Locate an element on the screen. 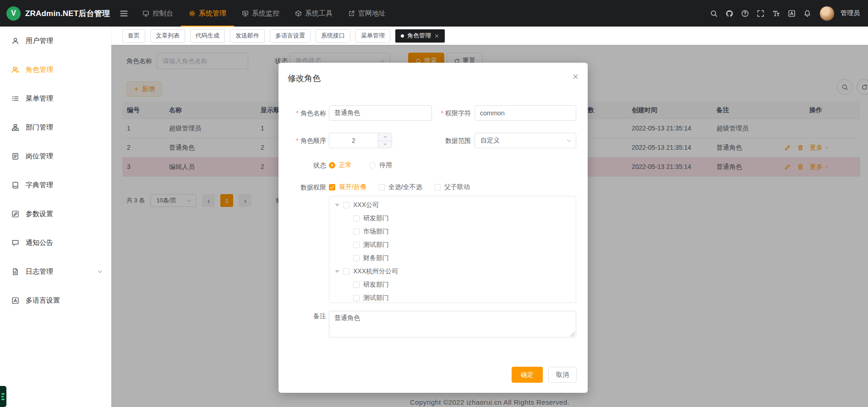 This screenshot has height=407, width=868. tree-node: XXX公司 is located at coordinates (453, 205).